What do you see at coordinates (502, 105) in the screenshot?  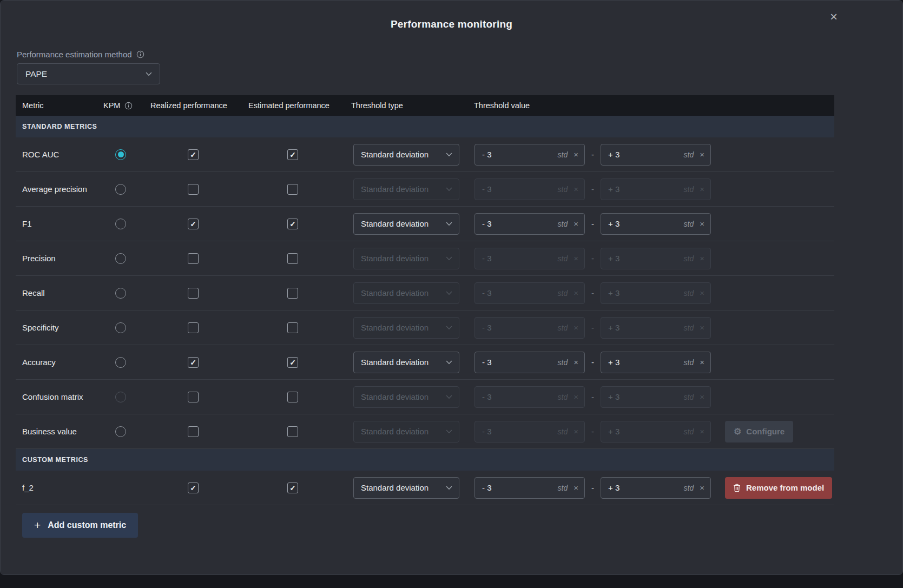 I see `col-threshold-value-label: Threshold value` at bounding box center [502, 105].